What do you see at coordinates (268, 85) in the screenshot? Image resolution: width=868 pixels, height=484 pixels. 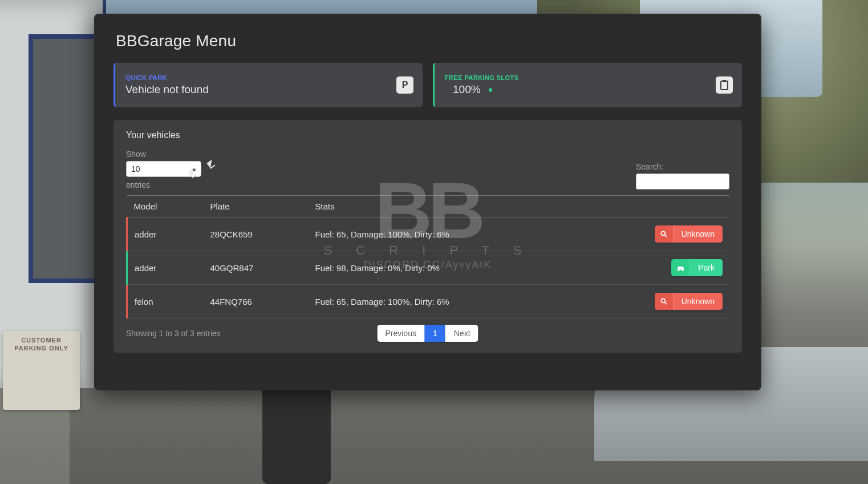 I see `quick-park-card: QUICK PARK Vehicle not found P` at bounding box center [268, 85].